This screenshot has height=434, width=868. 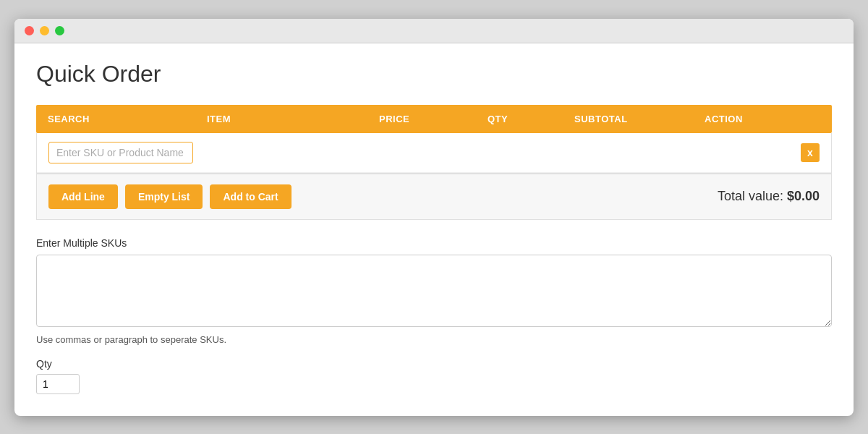 I want to click on search-cell, so click(x=128, y=153).